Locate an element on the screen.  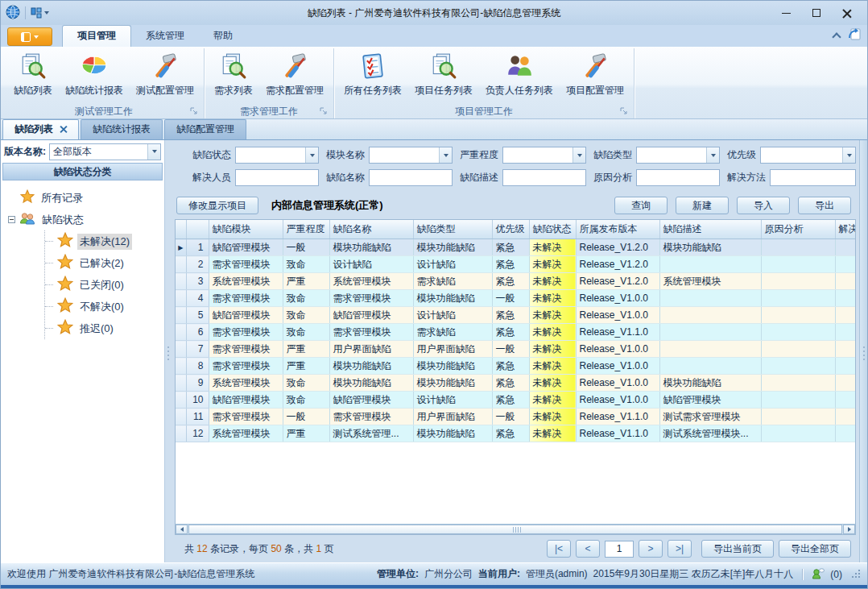
header-module: 缺陷模块 is located at coordinates (246, 230).